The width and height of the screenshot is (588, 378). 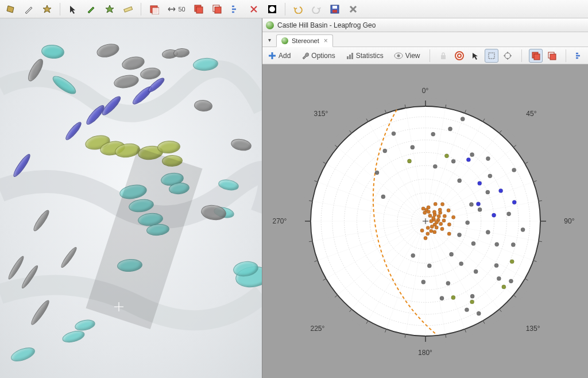 I want to click on cursor-icon, so click(x=73, y=9).